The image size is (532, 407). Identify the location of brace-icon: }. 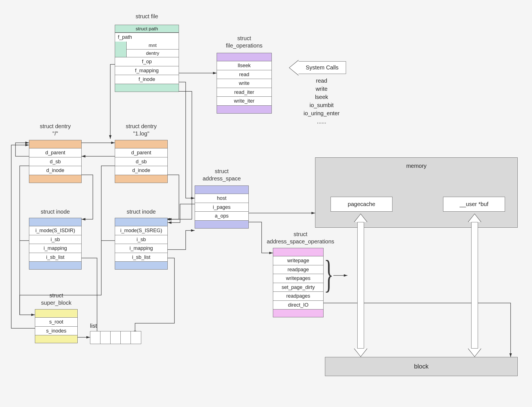
(329, 274).